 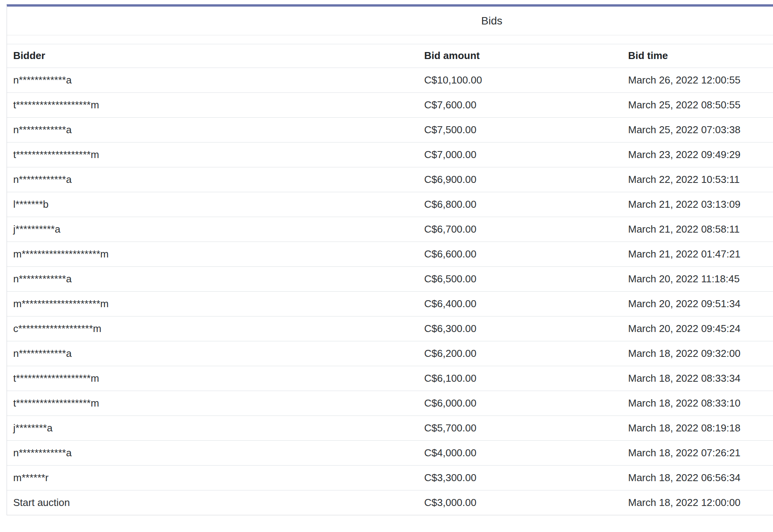 I want to click on bidder-cell: l*******b, so click(x=212, y=205).